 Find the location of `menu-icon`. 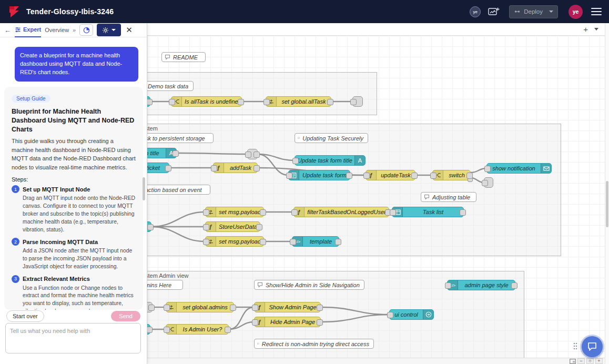

menu-icon is located at coordinates (596, 12).